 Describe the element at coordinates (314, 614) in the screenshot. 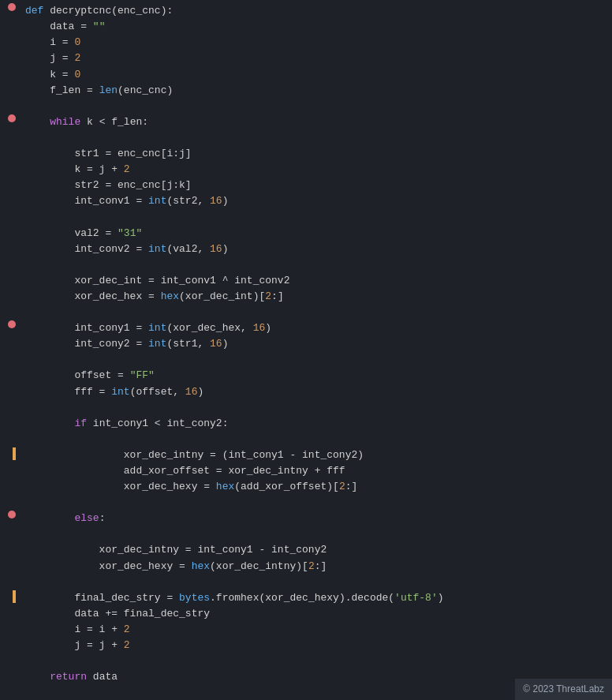

I see `code-text: data += final_dec_stry` at that location.